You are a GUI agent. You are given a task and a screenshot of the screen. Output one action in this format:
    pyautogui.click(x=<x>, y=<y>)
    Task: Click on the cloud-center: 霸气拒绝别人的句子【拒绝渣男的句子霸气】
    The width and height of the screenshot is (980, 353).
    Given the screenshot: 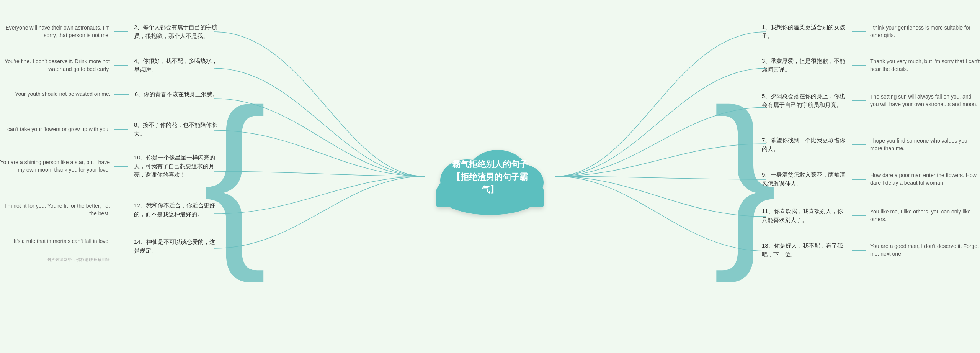 What is the action you would take?
    pyautogui.click(x=490, y=177)
    